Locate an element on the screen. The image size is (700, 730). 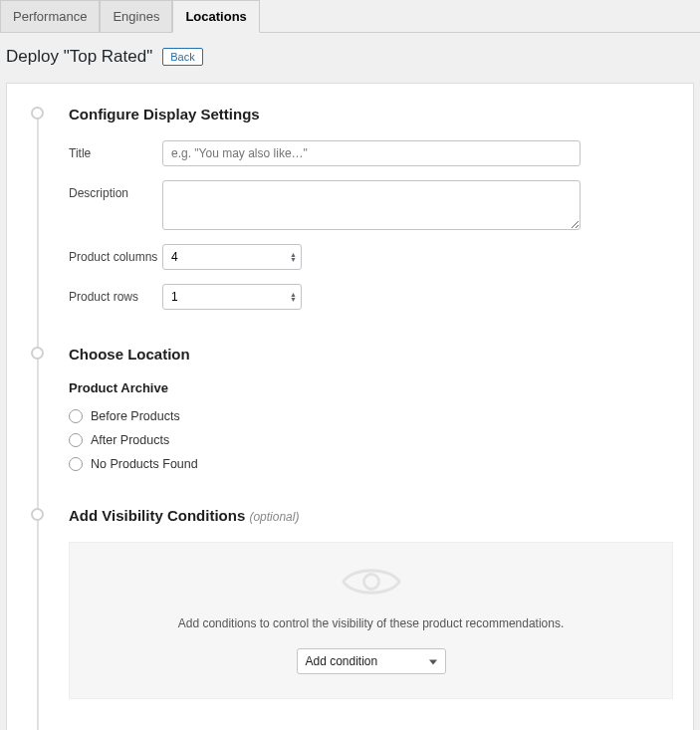
eye-icon is located at coordinates (371, 582).